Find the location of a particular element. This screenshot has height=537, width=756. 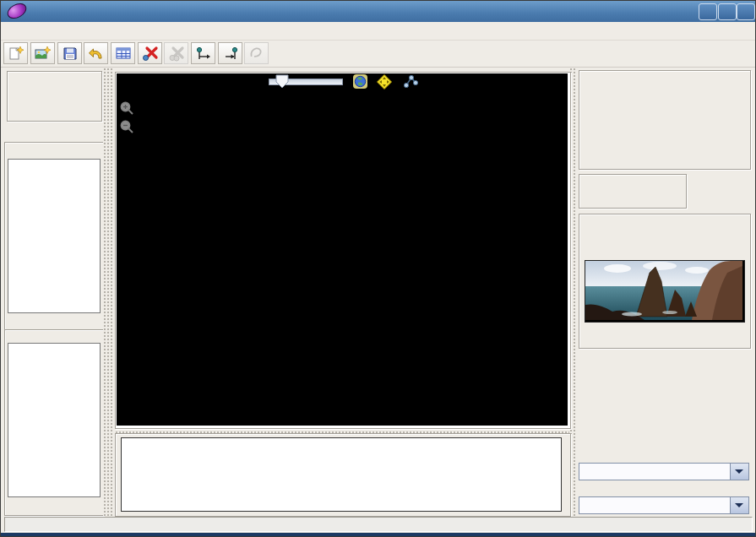

toolbar is located at coordinates (378, 54).